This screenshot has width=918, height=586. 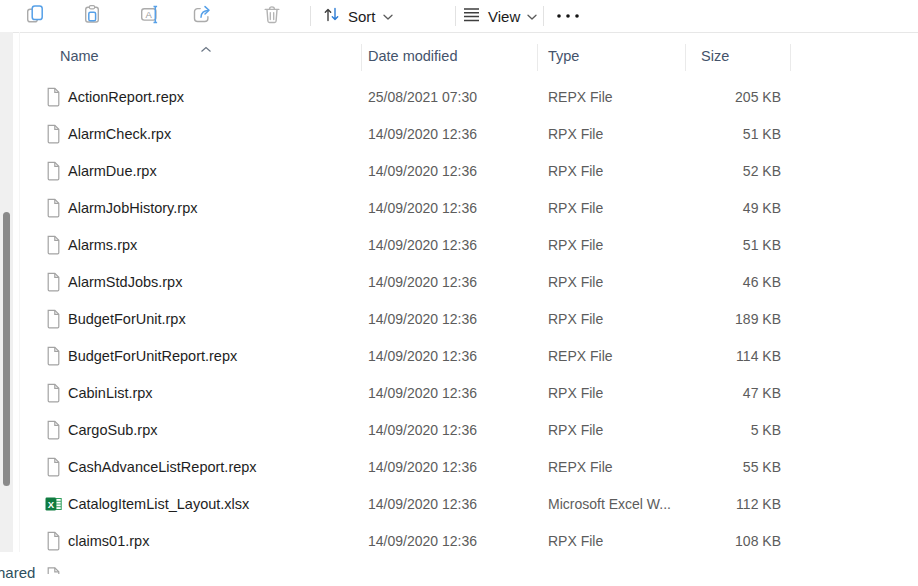 I want to click on file-row: X CatalogItemList_Layout.xlsx 14/09/2020…, so click(x=459, y=504).